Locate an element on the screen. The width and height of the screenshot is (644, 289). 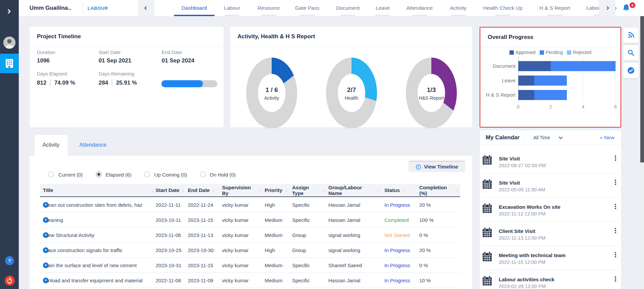
column-header-group-labour-name: Group/Labour Name↑↓ is located at coordinates (354, 190).